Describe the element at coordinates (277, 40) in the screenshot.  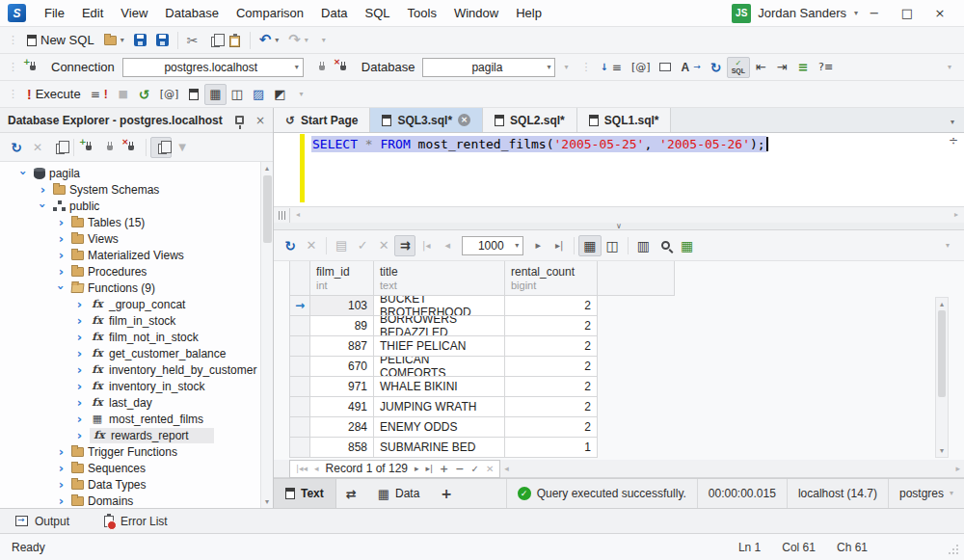
I see `undo-caret-icon: ▾` at that location.